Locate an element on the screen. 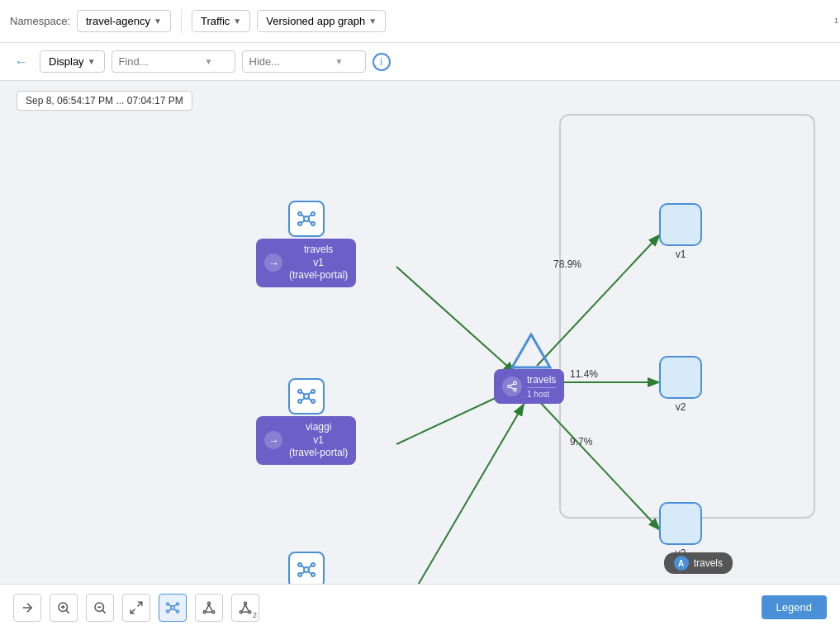  namespace-label: Namespace: is located at coordinates (40, 21).